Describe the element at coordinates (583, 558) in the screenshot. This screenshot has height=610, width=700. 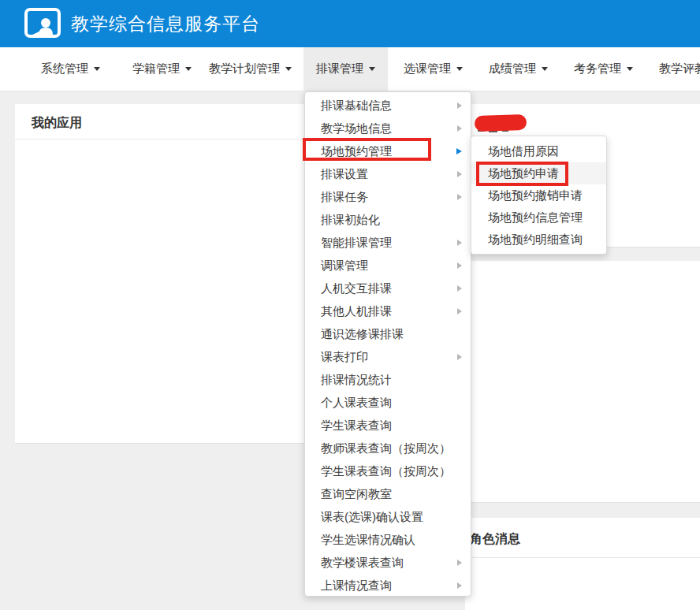
I see `panel-divider` at that location.